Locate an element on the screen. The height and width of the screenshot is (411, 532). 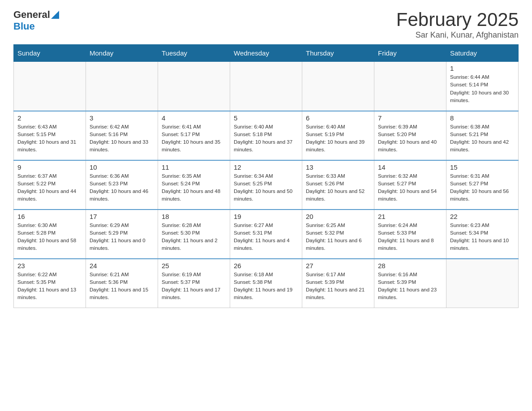
day-number: 22 is located at coordinates (482, 217).